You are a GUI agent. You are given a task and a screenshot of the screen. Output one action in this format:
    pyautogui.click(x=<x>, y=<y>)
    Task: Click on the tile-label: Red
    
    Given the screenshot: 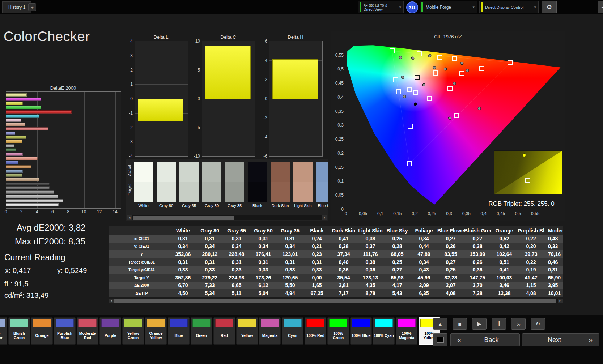 What is the action you would take?
    pyautogui.click(x=224, y=335)
    